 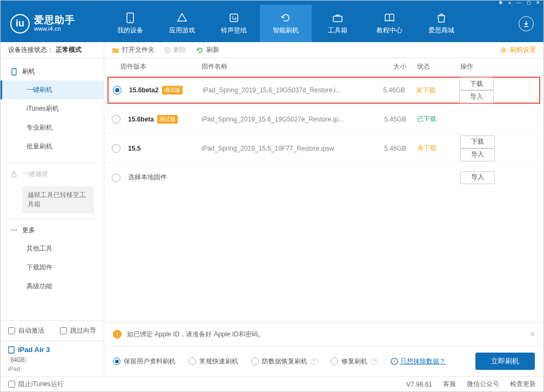 I want to click on device-type: iPad, so click(x=52, y=369).